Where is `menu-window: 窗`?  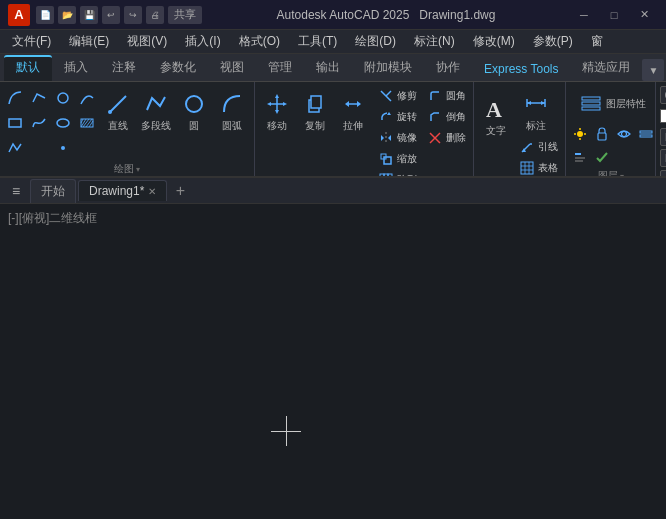
menu-window: 窗 is located at coordinates (597, 42).